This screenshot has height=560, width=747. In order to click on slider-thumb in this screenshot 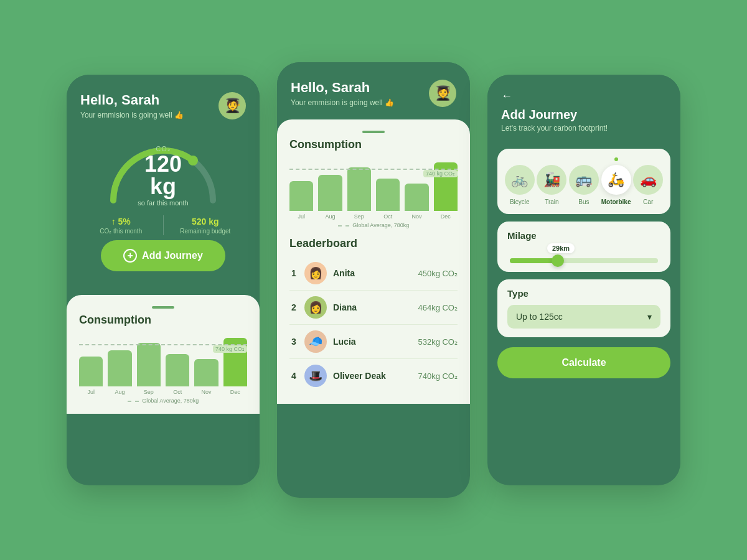, I will do `click(558, 261)`.